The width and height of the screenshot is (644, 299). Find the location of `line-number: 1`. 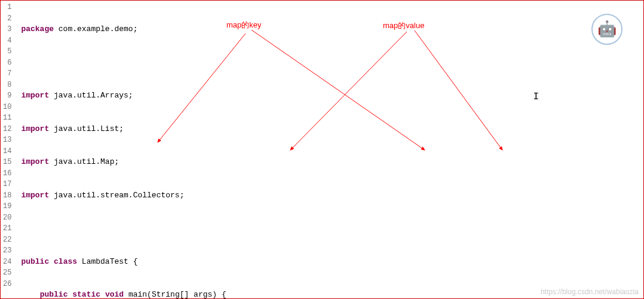

line-number: 1 is located at coordinates (7, 7).